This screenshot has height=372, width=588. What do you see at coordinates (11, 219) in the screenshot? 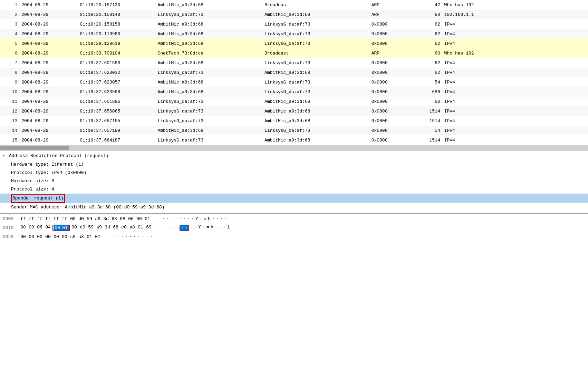
I see `hex-offset: 0000` at bounding box center [11, 219].